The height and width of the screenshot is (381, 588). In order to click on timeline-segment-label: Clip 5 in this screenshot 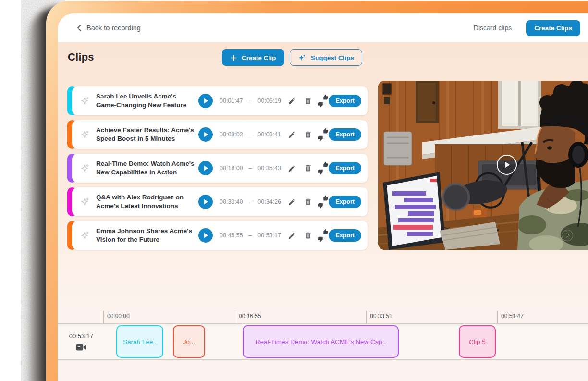, I will do `click(478, 342)`.